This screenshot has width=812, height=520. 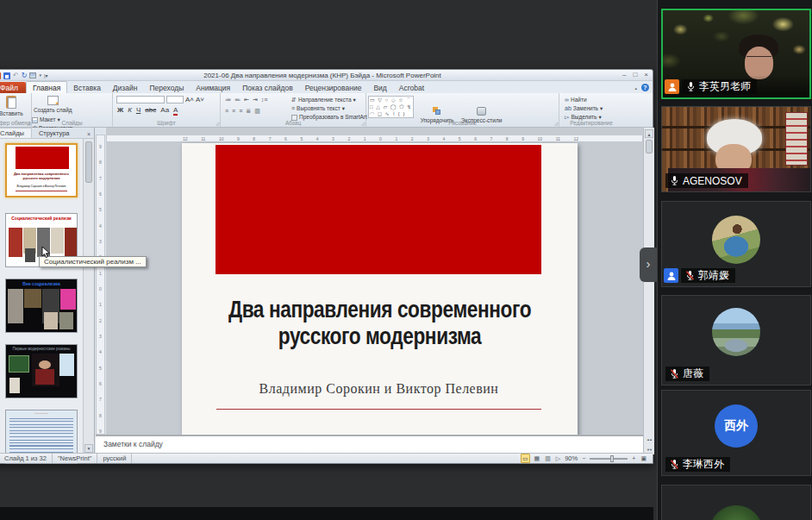 What do you see at coordinates (391, 107) in the screenshot?
I see `shapes-gallery: ▭ ▽ ○ ◇ ☆ ⌒ □ △ ▱ ◯ ⬠ ↯ ◠ ◻ ∿ ⌇ { }` at bounding box center [391, 107].